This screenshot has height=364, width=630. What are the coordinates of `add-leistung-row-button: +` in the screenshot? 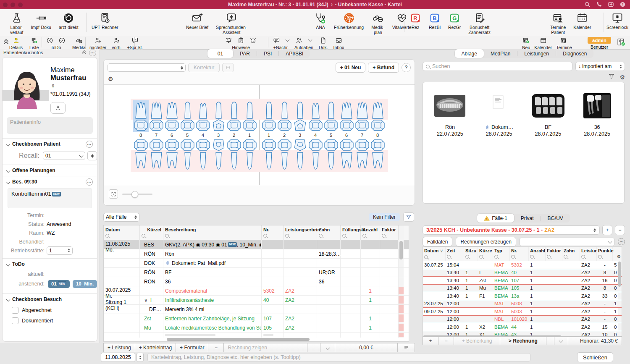 It's located at (431, 341).